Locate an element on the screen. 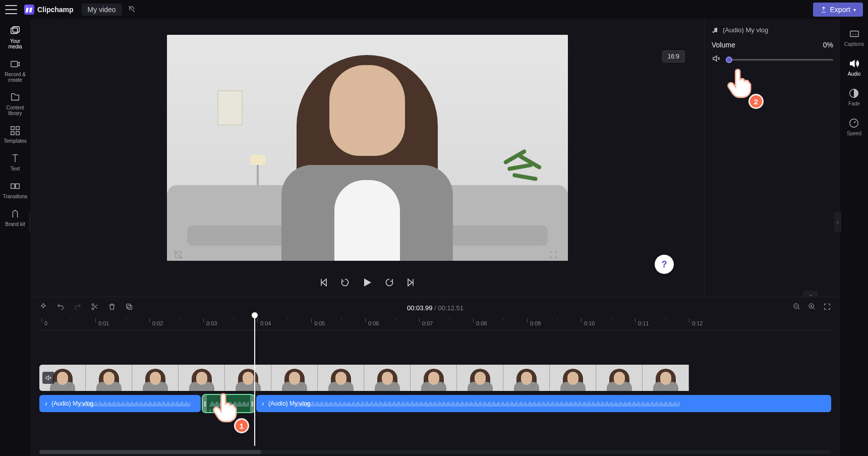  track-mute-icon is located at coordinates (48, 378).